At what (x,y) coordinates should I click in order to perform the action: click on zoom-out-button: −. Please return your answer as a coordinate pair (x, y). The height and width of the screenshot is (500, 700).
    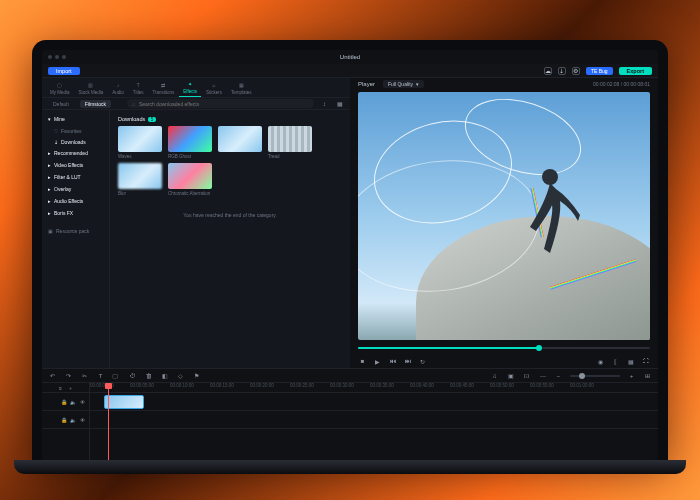
    Looking at the image, I should click on (558, 376).